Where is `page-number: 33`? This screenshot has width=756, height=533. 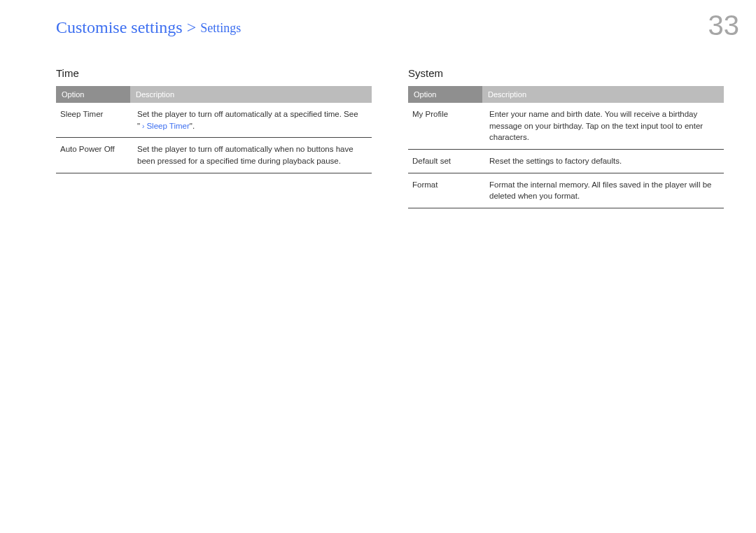 page-number: 33 is located at coordinates (724, 25).